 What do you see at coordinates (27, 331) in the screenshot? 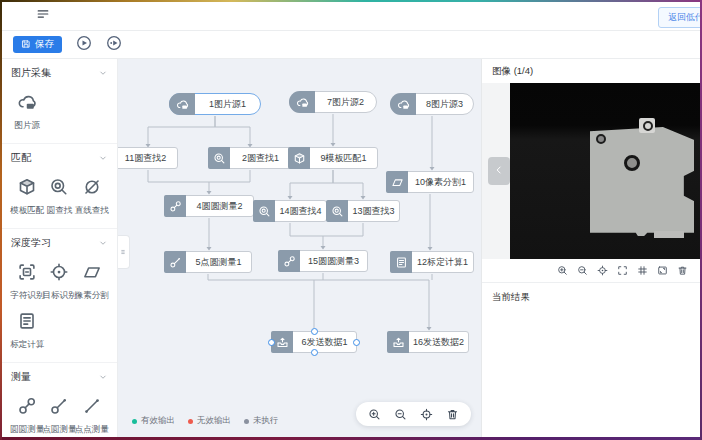
I see `tool-item: 标定计算` at bounding box center [27, 331].